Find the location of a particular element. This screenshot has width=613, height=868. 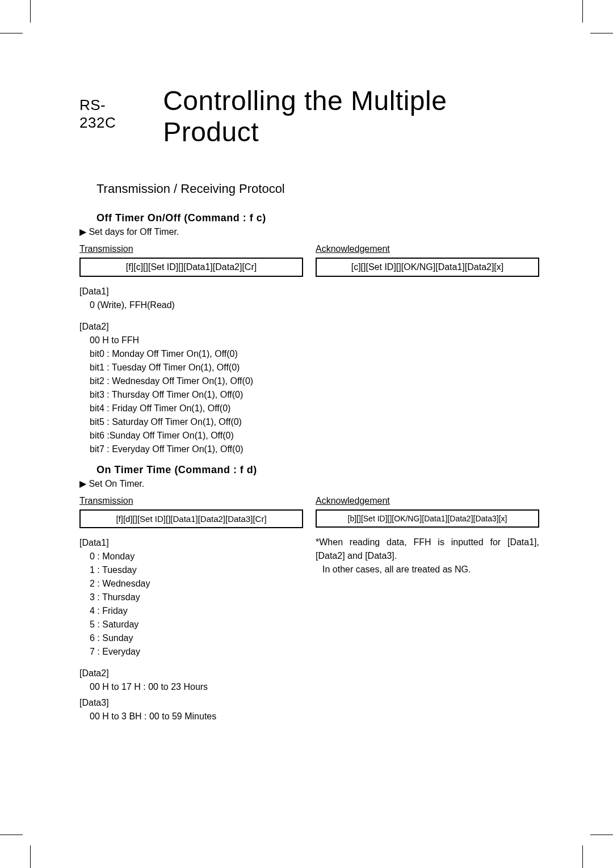

data1-line: 7 : Everyday is located at coordinates (191, 652).